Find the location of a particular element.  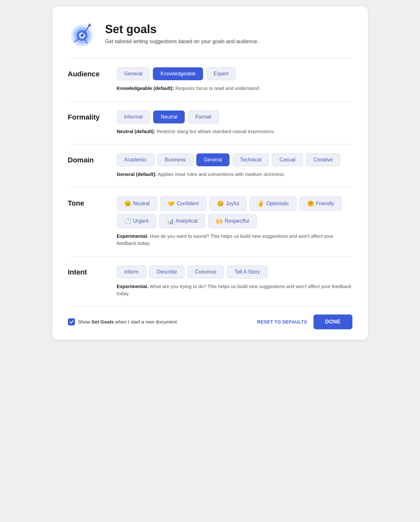

header-text: Set goals Get tailored writing suggestio… is located at coordinates (182, 34).